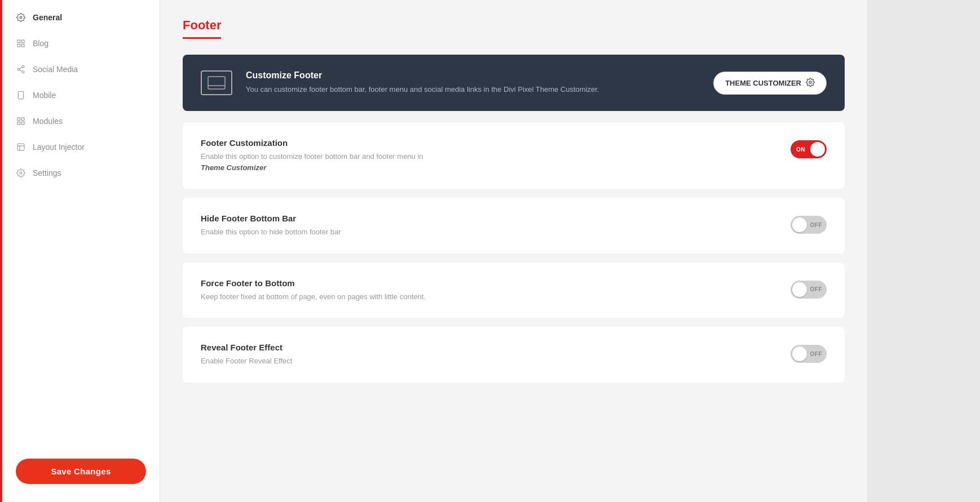  Describe the element at coordinates (55, 69) in the screenshot. I see `sidebar-item-social-media-label: Social Media` at that location.